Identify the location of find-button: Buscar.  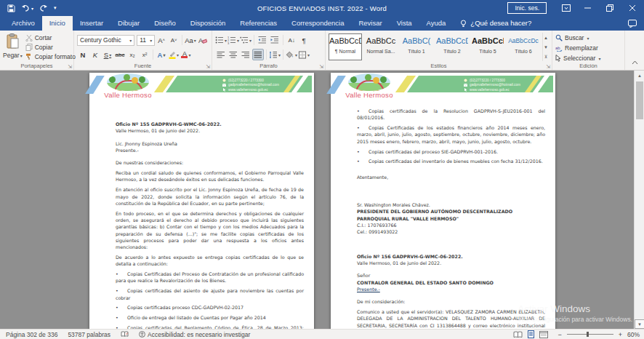
(589, 38).